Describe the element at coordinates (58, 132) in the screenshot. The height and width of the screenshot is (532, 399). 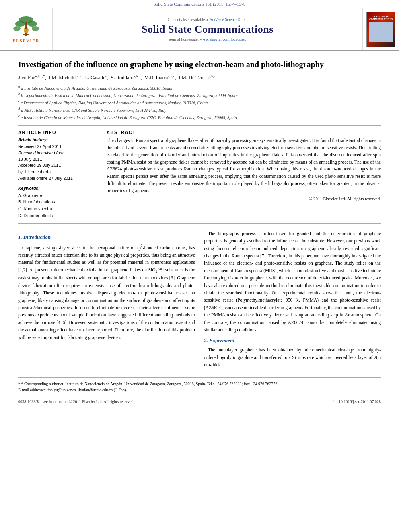
I see `article-info-heading: ARTICLE INFO` at that location.